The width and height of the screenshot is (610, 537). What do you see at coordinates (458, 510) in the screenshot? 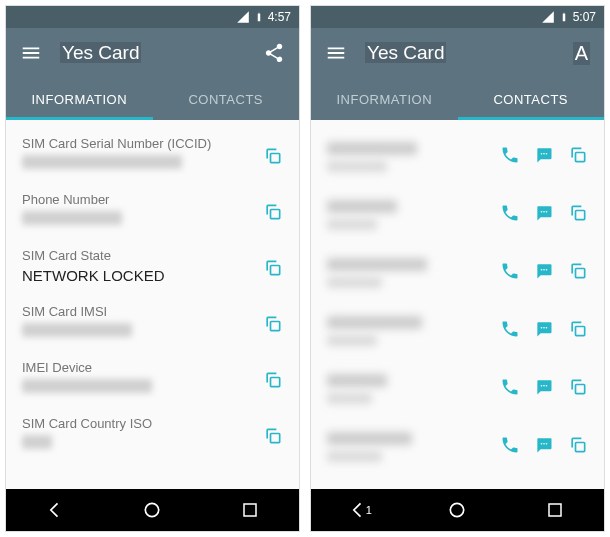
I see `nav-bar: 1` at bounding box center [458, 510].